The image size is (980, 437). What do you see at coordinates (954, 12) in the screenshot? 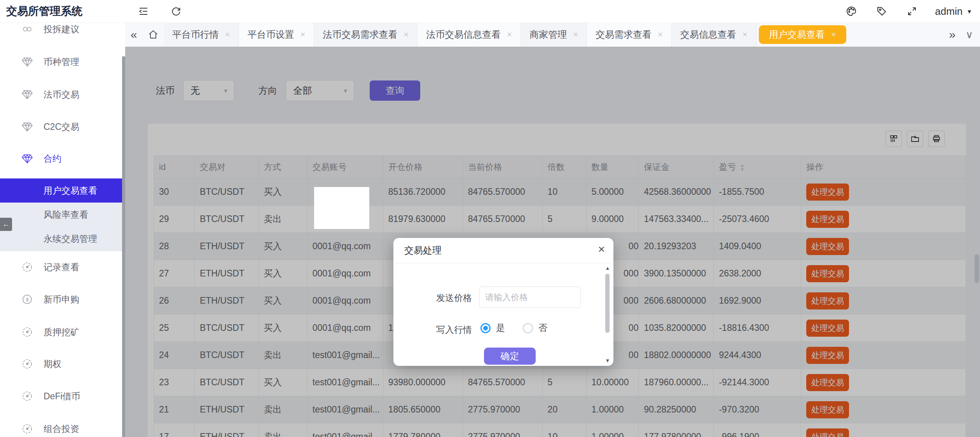
I see `user-menu: admin ▼` at bounding box center [954, 12].